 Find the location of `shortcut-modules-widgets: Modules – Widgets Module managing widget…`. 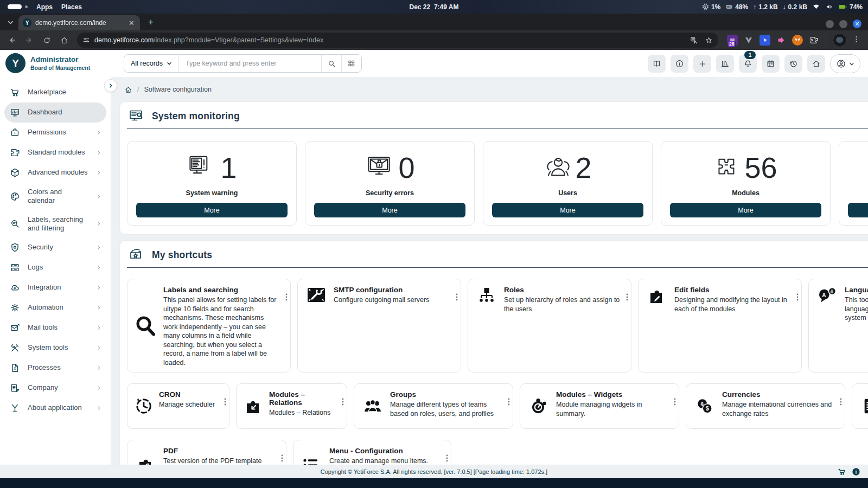

shortcut-modules-widgets: Modules – Widgets Module managing widget… is located at coordinates (599, 406).